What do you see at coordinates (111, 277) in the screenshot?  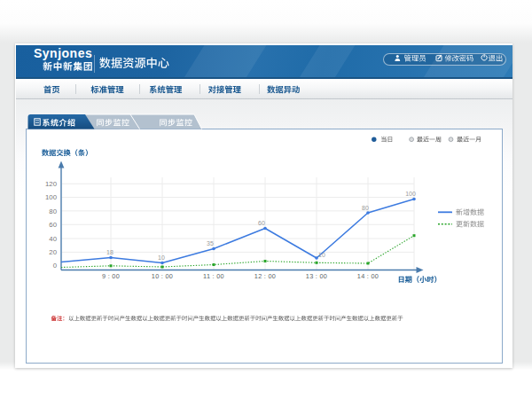 I see `svg-text: 9 : 00` at bounding box center [111, 277].